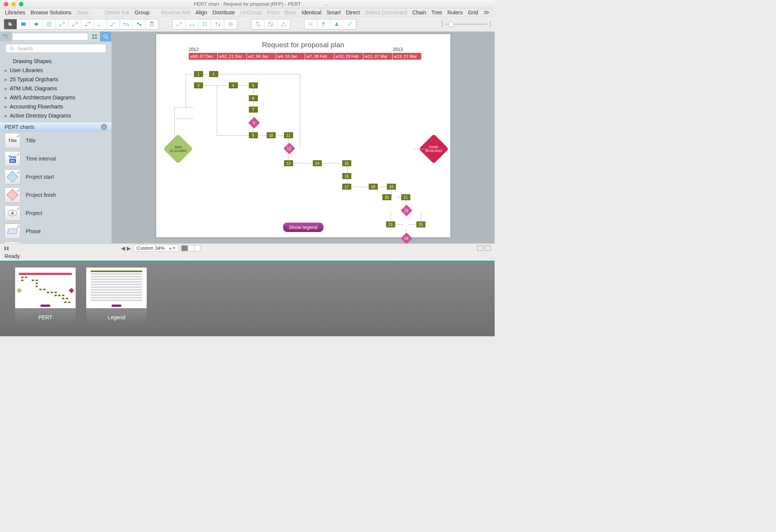  Describe the element at coordinates (12, 4) in the screenshot. I see `window-controls` at that location.